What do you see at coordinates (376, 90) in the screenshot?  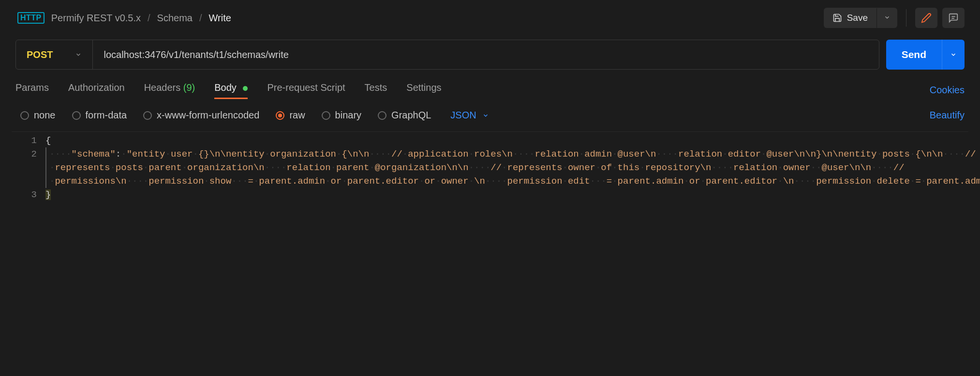 I see `tab-tests: Tests` at bounding box center [376, 90].